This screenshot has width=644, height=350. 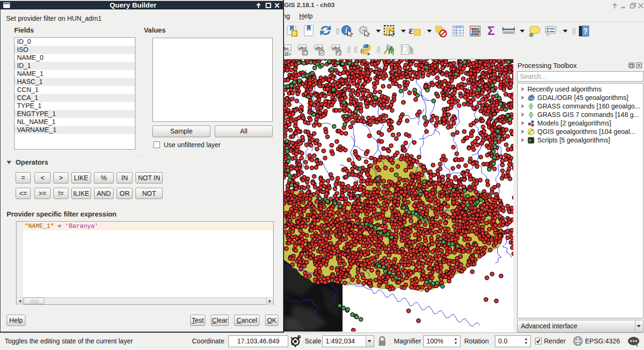 What do you see at coordinates (286, 48) in the screenshot?
I see `svg-text: bc` at bounding box center [286, 48].